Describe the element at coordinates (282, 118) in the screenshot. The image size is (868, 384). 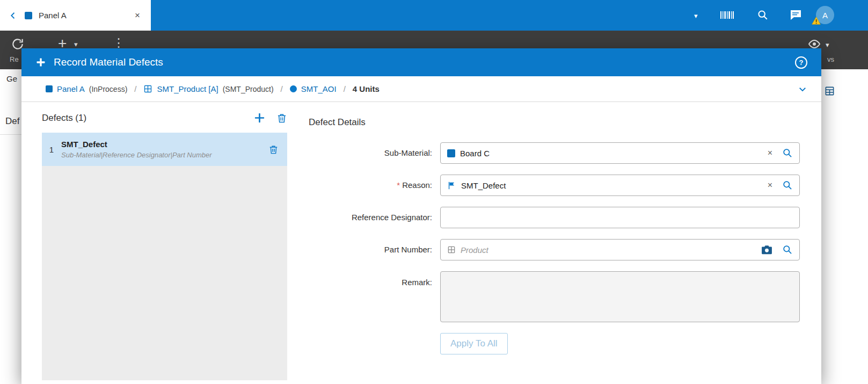
I see `delete-all-defects-icon` at that location.